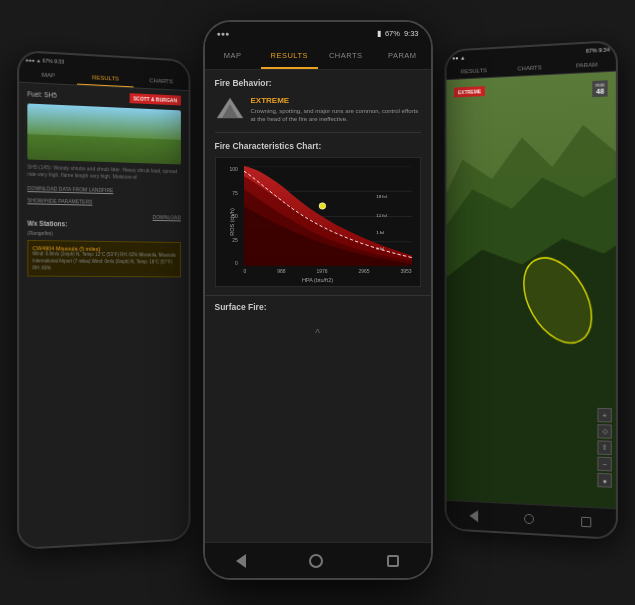  I want to click on layers-button: ◇, so click(604, 432).